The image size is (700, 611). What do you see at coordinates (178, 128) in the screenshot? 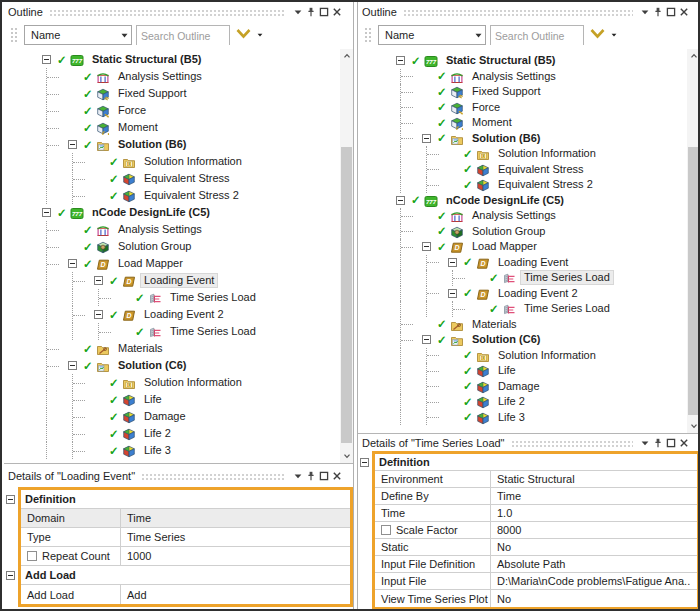
I see `tree-item: ✓Moment` at bounding box center [178, 128].